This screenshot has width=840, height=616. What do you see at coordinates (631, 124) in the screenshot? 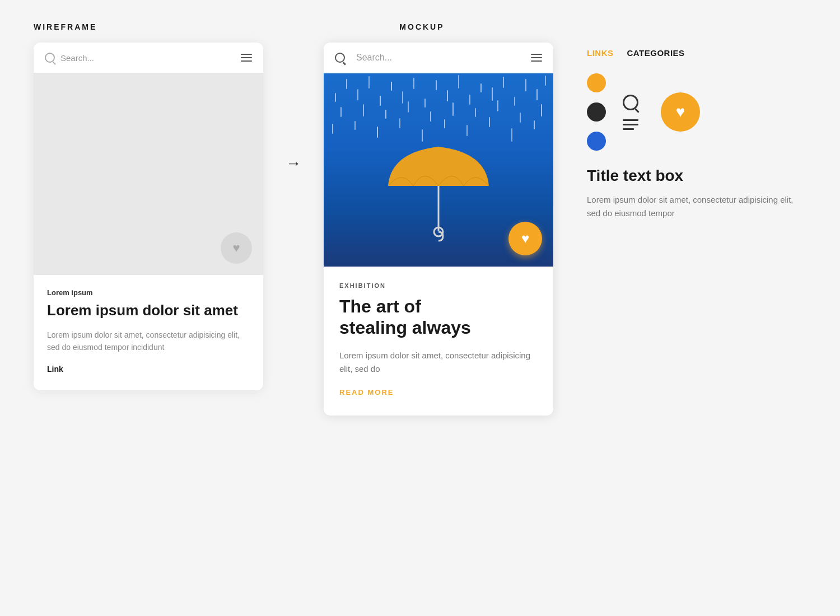
I see `panel-hamburger-icon` at bounding box center [631, 124].